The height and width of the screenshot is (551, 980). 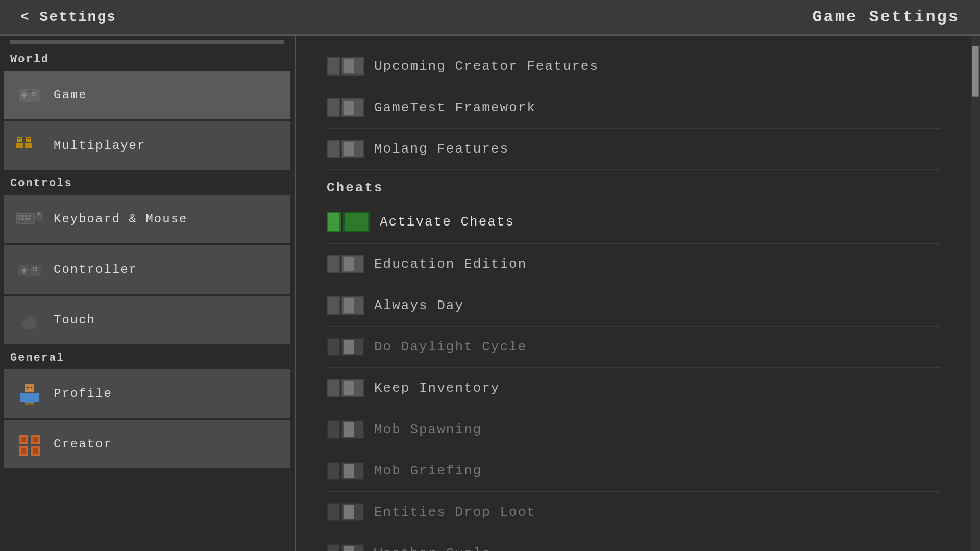 I want to click on back-button: < Settings, so click(x=68, y=17).